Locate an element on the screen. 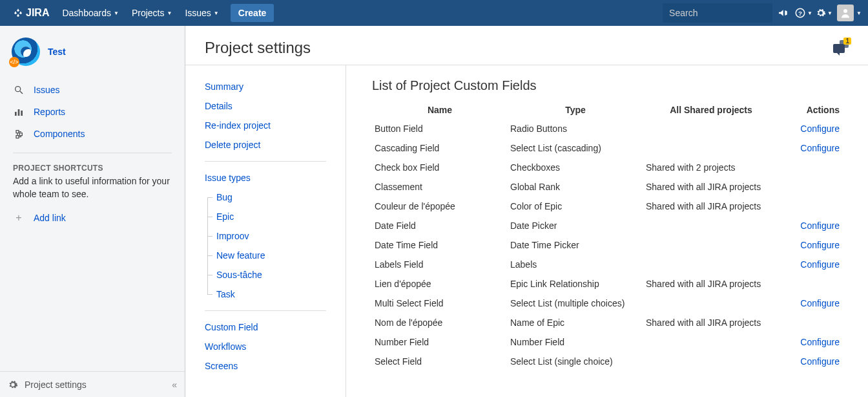 This screenshot has height=397, width=868. cell-type: Select List (cascading) is located at coordinates (575, 148).